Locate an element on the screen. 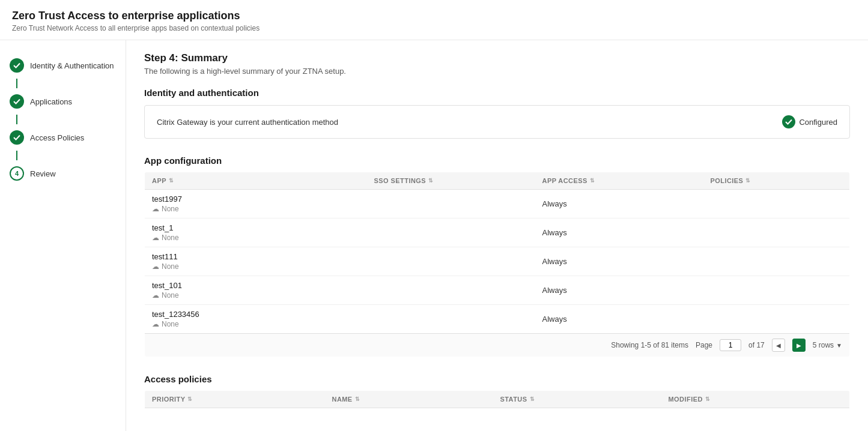  page-label: Page is located at coordinates (704, 345).